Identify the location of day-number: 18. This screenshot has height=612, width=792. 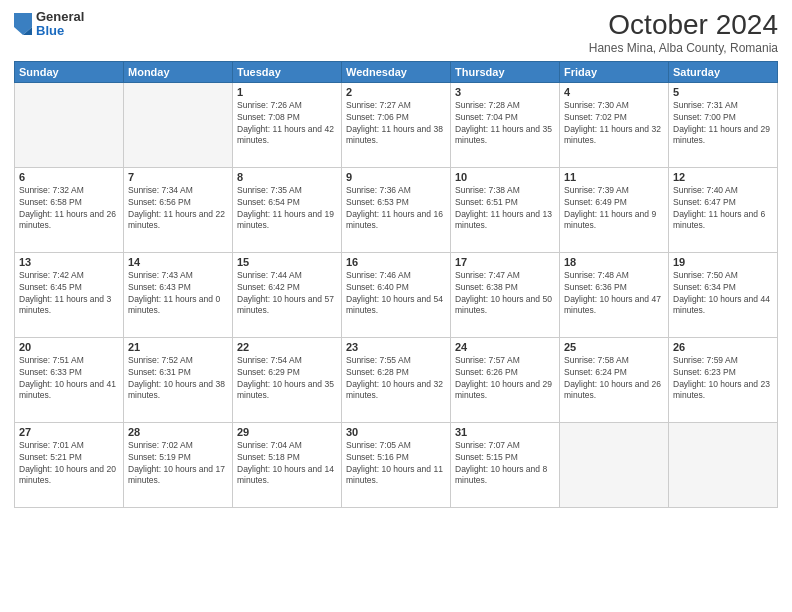
(614, 262).